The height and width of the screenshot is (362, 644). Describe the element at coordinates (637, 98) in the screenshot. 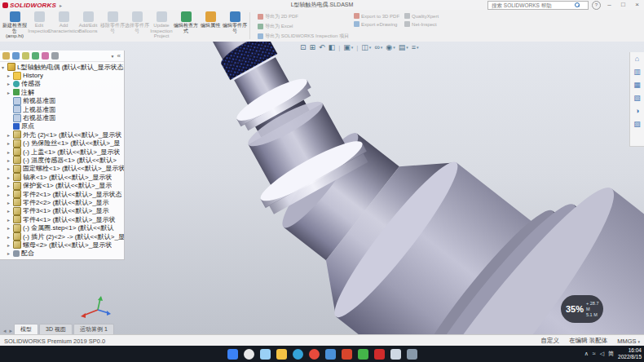

I see `view-palette-icon: ▧` at that location.